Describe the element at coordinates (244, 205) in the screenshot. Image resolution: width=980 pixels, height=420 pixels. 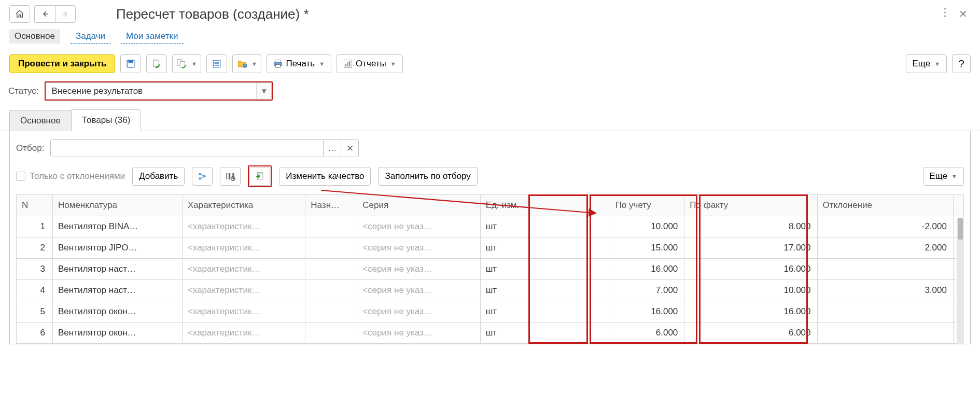
I see `col-char: Характеристика` at that location.